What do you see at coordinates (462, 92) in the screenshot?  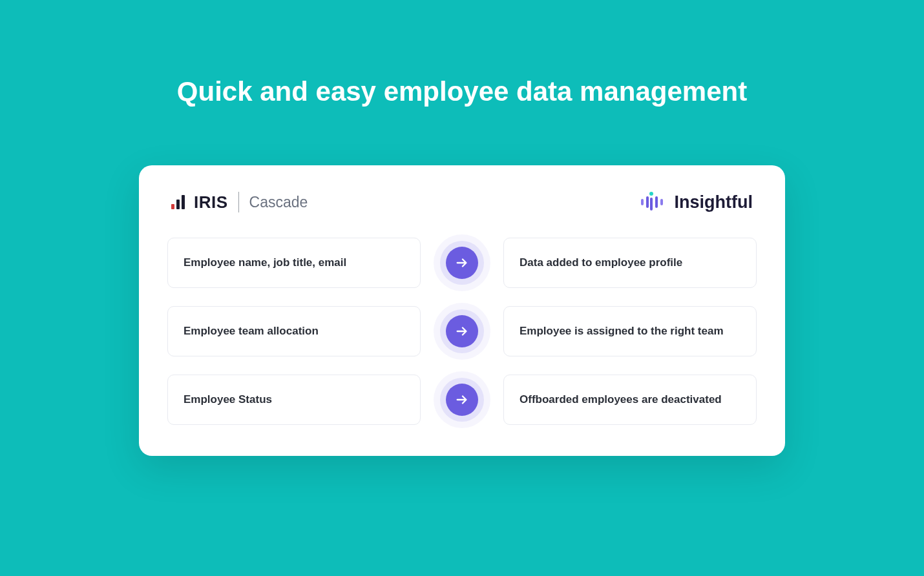 I see `page-title: Quick and easy employee data management` at bounding box center [462, 92].